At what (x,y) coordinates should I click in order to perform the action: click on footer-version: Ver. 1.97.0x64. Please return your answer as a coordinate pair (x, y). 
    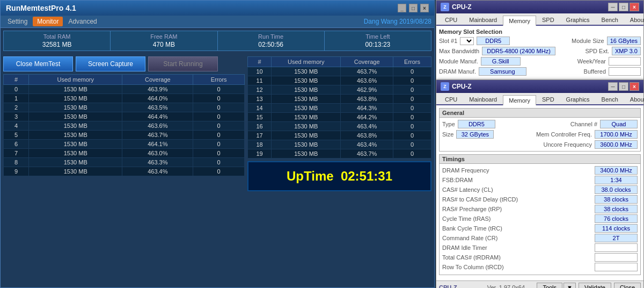
    Looking at the image, I should click on (511, 286).